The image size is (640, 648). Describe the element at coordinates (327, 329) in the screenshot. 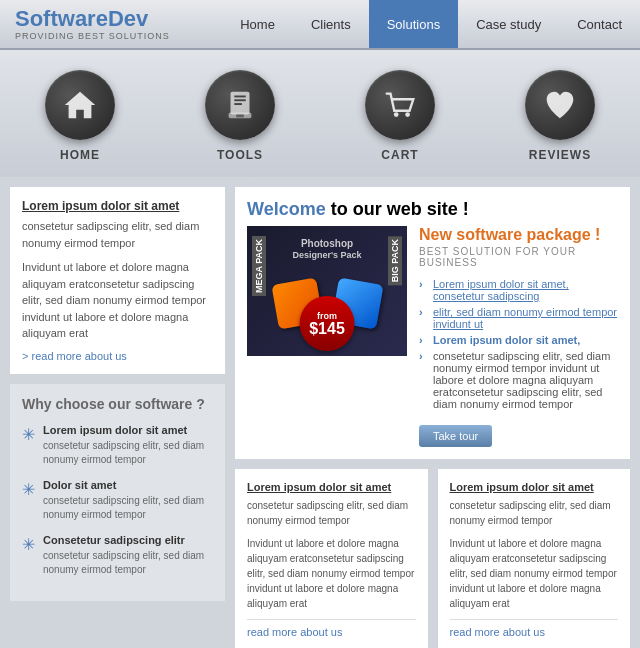

I see `price-value: $145` at that location.